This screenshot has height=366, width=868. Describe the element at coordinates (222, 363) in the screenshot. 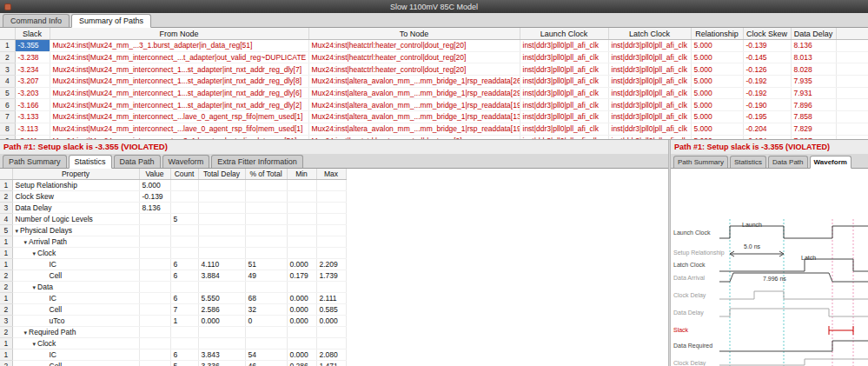

I see `total-delay-cell: 3.336` at that location.